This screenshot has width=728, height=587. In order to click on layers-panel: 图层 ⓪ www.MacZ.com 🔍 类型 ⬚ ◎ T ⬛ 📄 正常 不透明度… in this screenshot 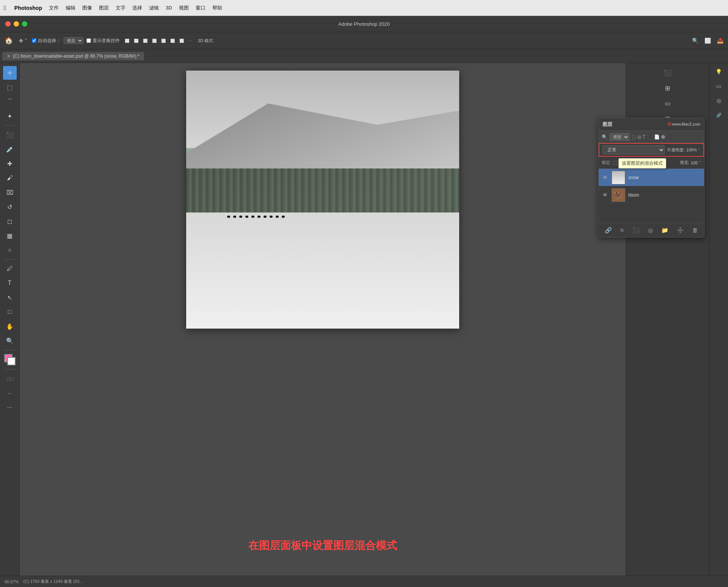, I will do `click(651, 178)`.